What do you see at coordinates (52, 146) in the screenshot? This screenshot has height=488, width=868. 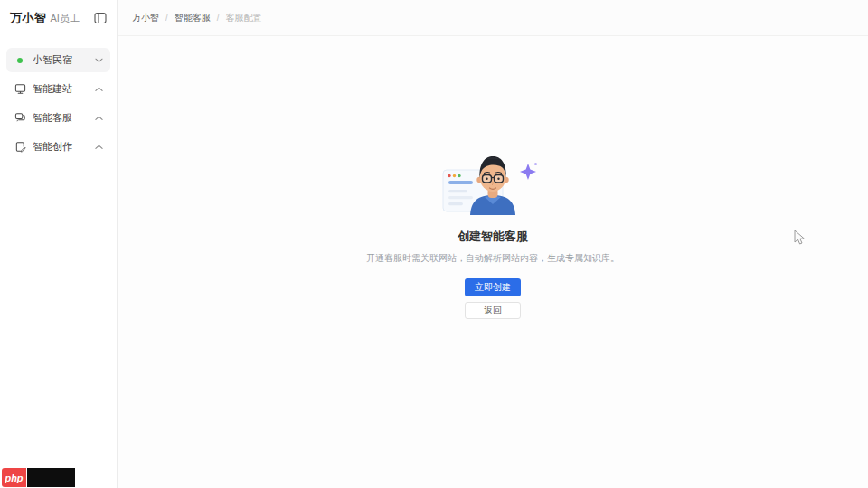 I see `sidebar-item-label: 智能创作` at bounding box center [52, 146].